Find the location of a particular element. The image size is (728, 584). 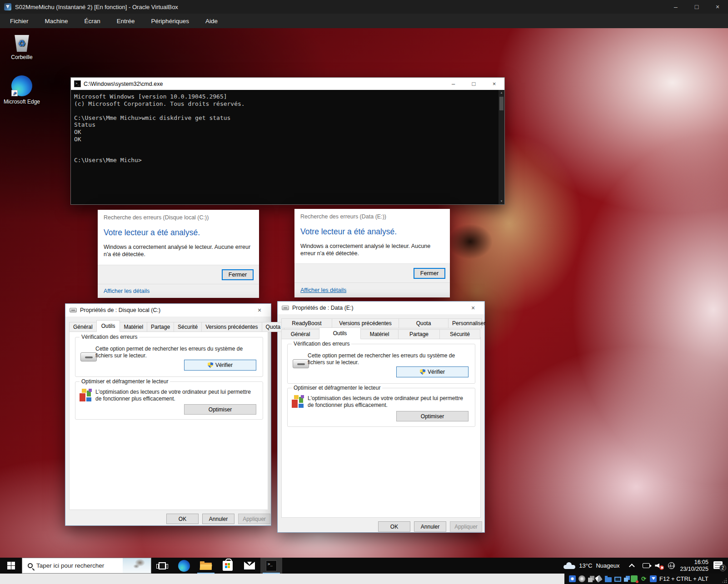

vbox-minimize-button: – is located at coordinates (676, 7).